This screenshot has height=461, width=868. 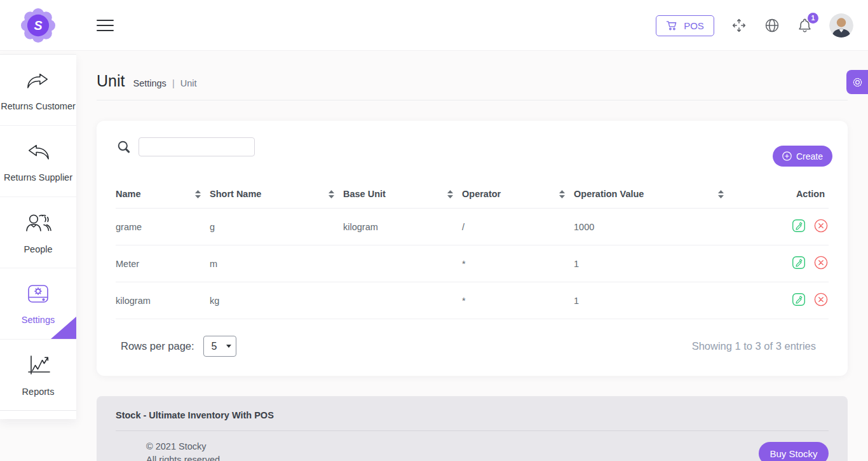 I want to click on column-header-action: Action, so click(x=780, y=197).